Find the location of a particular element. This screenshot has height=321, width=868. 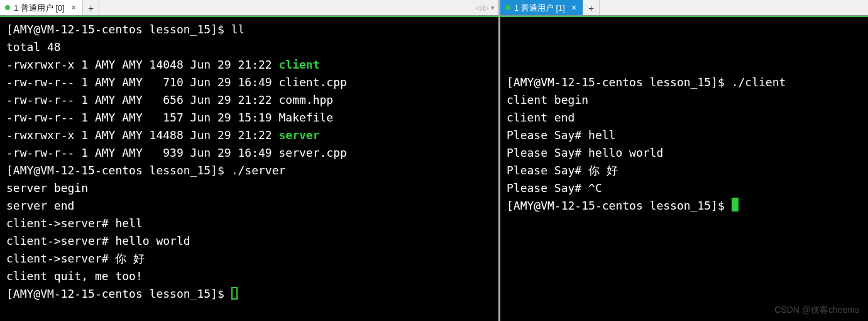

right-tab-0: 1 普通用户 [1] × is located at coordinates (542, 8).